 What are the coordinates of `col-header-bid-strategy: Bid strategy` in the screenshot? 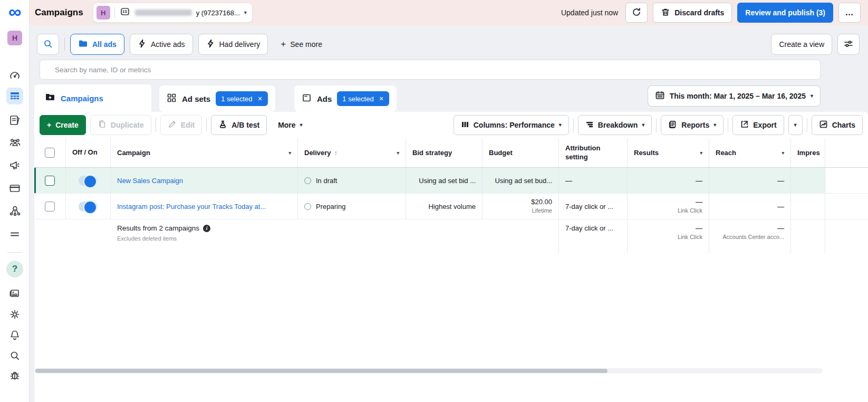 It's located at (444, 153).